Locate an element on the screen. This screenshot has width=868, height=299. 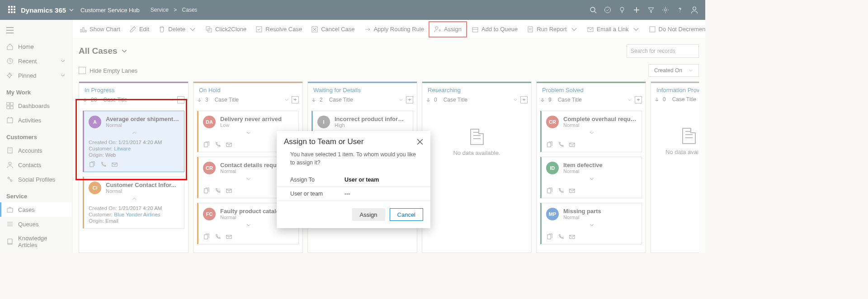
assign-confirm-button: Assign is located at coordinates (369, 215).